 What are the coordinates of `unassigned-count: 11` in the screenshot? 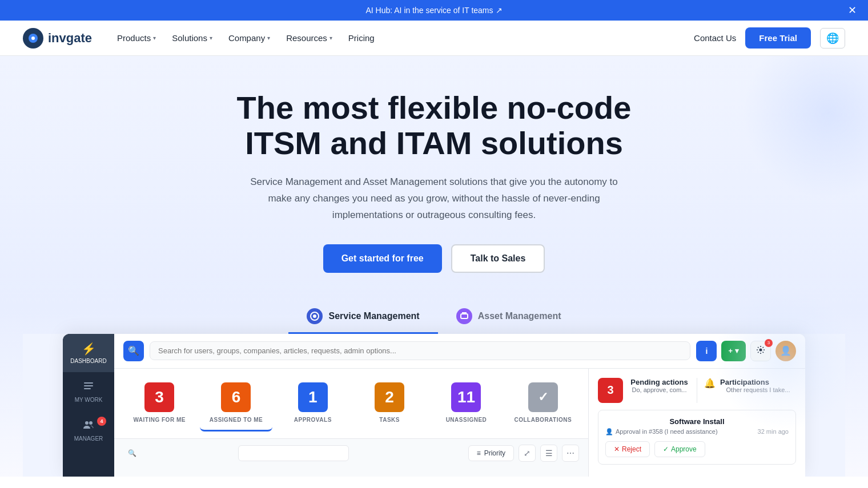 It's located at (466, 397).